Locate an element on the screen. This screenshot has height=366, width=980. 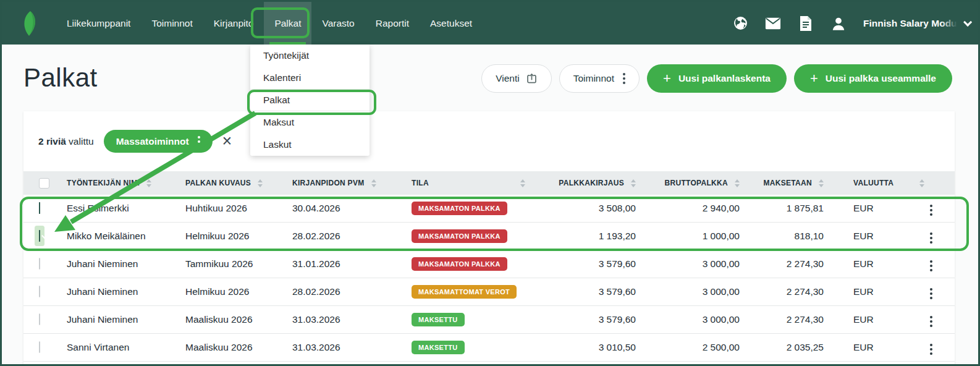
gross-salary: 2 500,00 is located at coordinates (688, 347).